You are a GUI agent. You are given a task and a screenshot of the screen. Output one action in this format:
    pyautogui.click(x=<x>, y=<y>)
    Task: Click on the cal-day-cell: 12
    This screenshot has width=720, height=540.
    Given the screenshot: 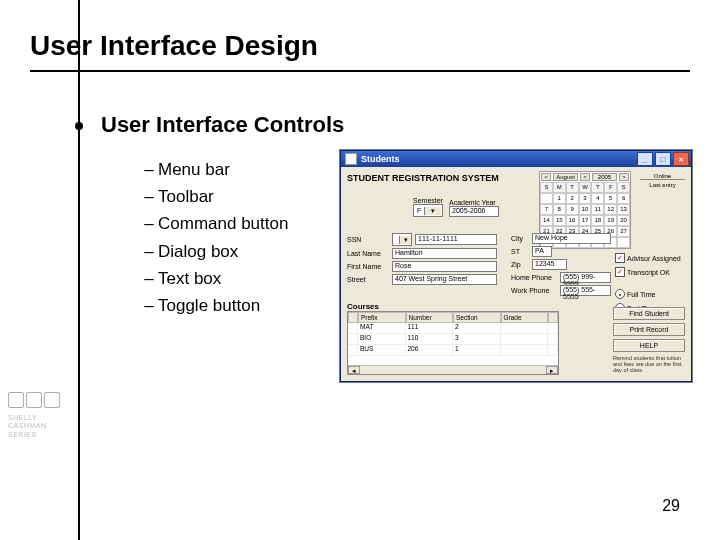 What is the action you would take?
    pyautogui.click(x=610, y=210)
    